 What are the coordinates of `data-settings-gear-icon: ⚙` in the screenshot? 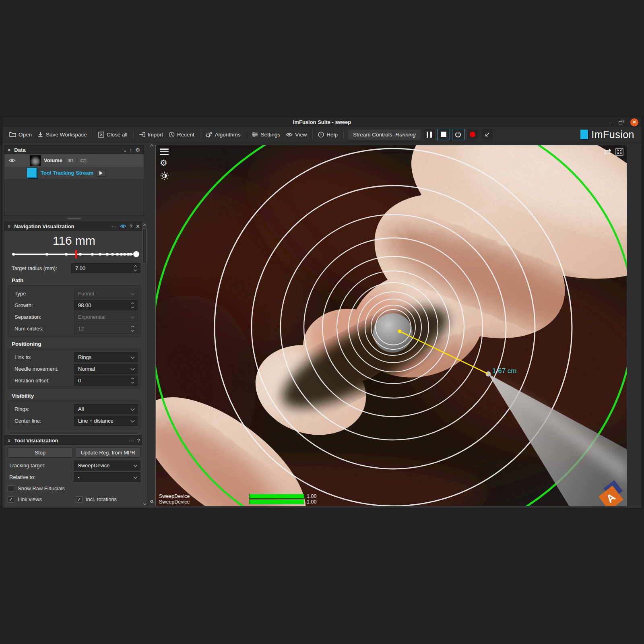 It's located at (138, 150).